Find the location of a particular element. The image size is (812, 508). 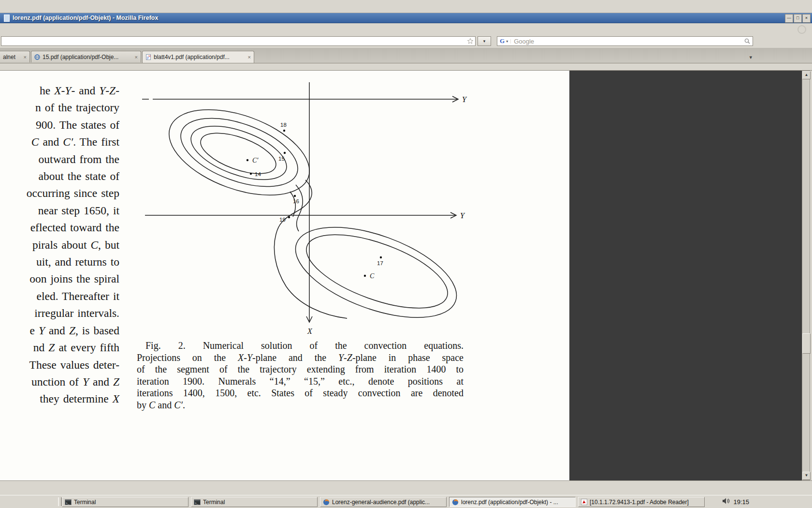

globe-favicon-icon is located at coordinates (37, 57).